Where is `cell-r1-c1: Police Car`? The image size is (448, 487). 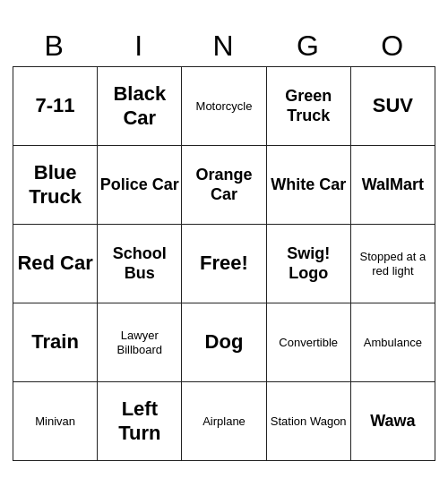 cell-r1-c1: Police Car is located at coordinates (140, 185).